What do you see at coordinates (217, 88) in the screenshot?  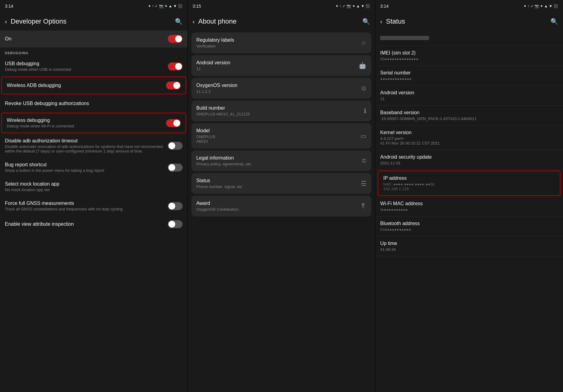 I see `oxygenos-version-text: OxygenOS version 11.1.2.2` at bounding box center [217, 88].